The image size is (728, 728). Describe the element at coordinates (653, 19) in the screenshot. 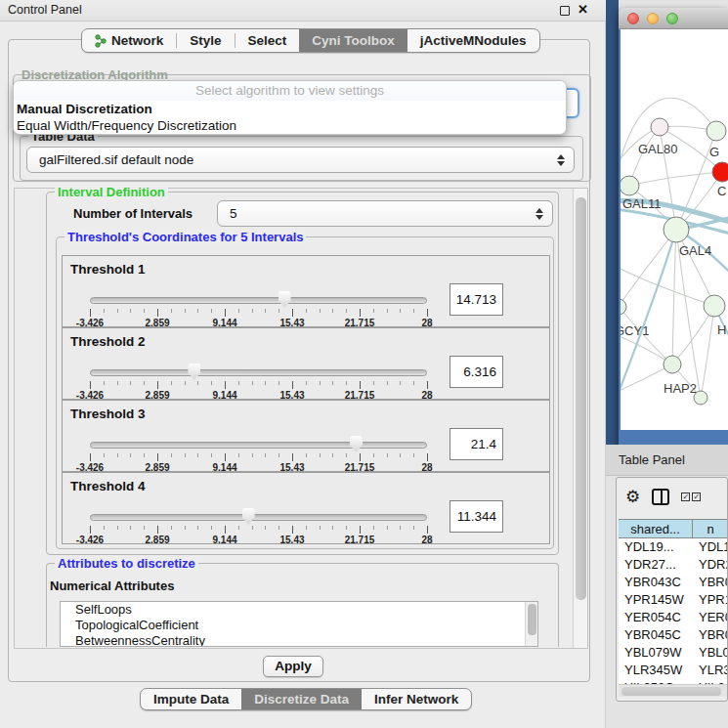

I see `minimize-traffic-light-icon` at that location.